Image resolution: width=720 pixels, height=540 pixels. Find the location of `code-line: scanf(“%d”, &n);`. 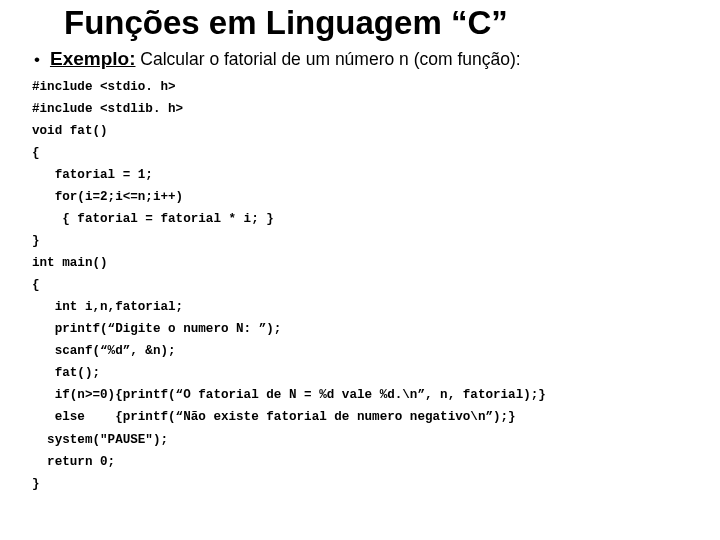

code-line: scanf(“%d”, &n); is located at coordinates (362, 351).